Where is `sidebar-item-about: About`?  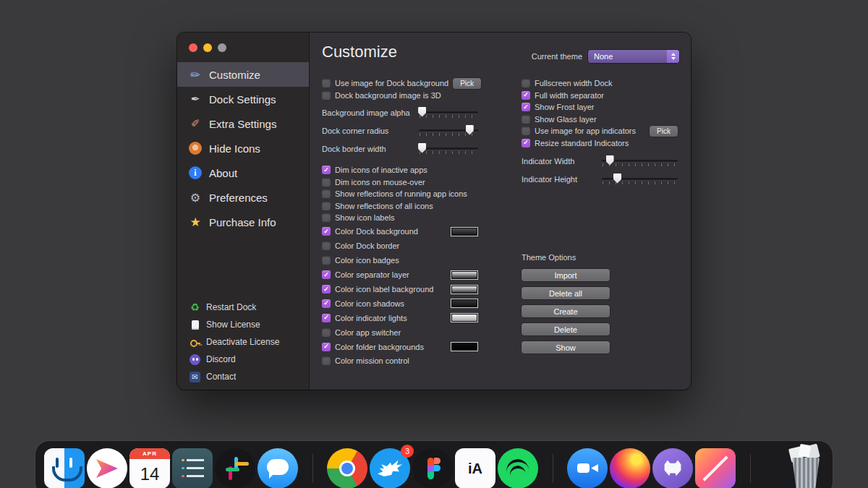 sidebar-item-about: About is located at coordinates (243, 173).